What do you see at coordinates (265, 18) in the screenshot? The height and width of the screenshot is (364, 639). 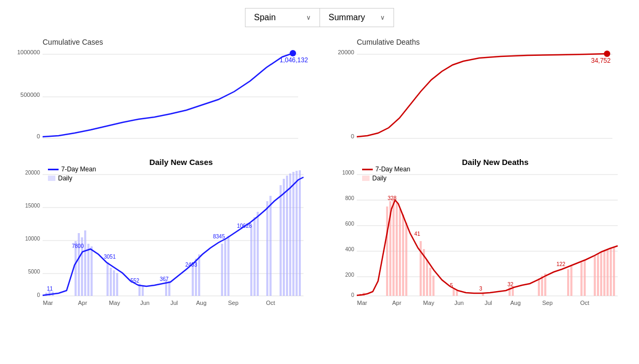 I see `country-label: Spain` at bounding box center [265, 18].